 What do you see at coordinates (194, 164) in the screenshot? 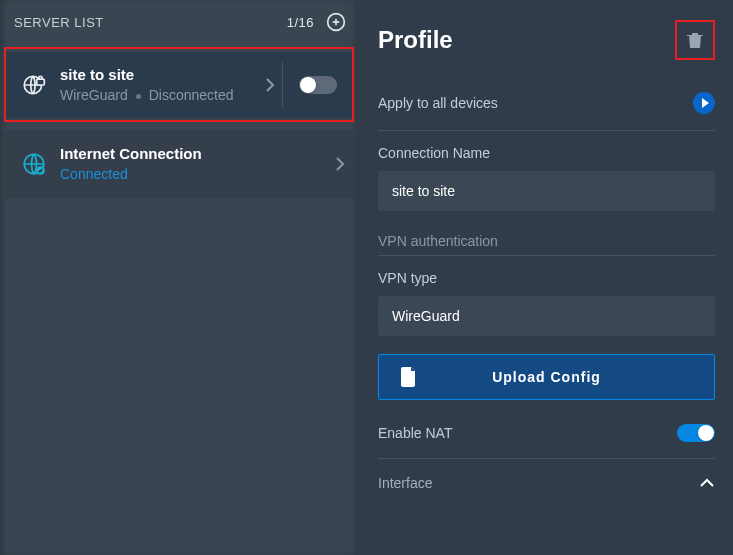
I see `server-card-text: Internet Connection Connected` at bounding box center [194, 164].